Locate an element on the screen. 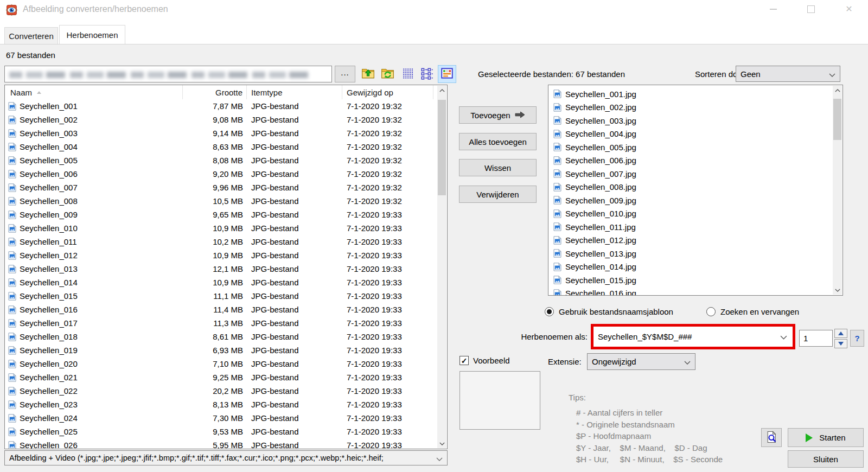 Image resolution: width=868 pixels, height=472 pixels. column-header-itemtype: Itemtype is located at coordinates (295, 92).